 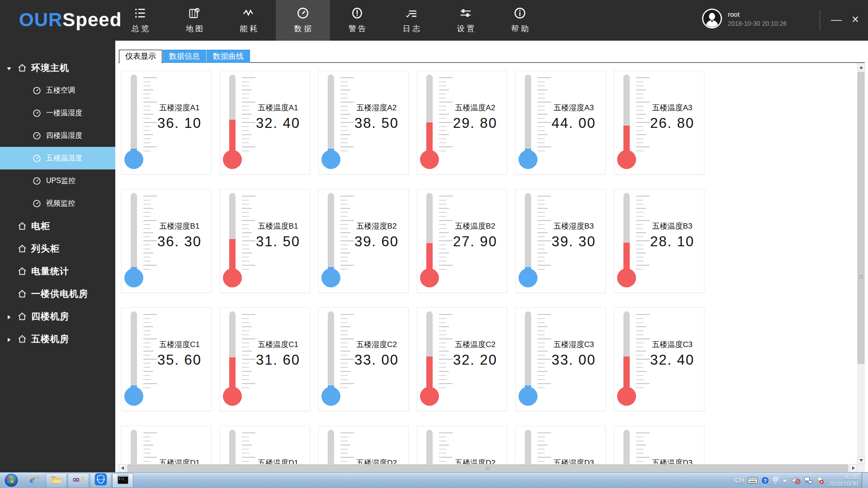 I want to click on sidebar-item-power-cabinet: 电柜, so click(x=58, y=226).